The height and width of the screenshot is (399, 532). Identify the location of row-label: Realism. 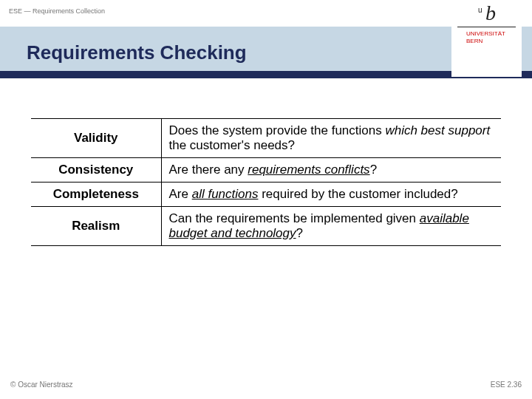
(96, 226).